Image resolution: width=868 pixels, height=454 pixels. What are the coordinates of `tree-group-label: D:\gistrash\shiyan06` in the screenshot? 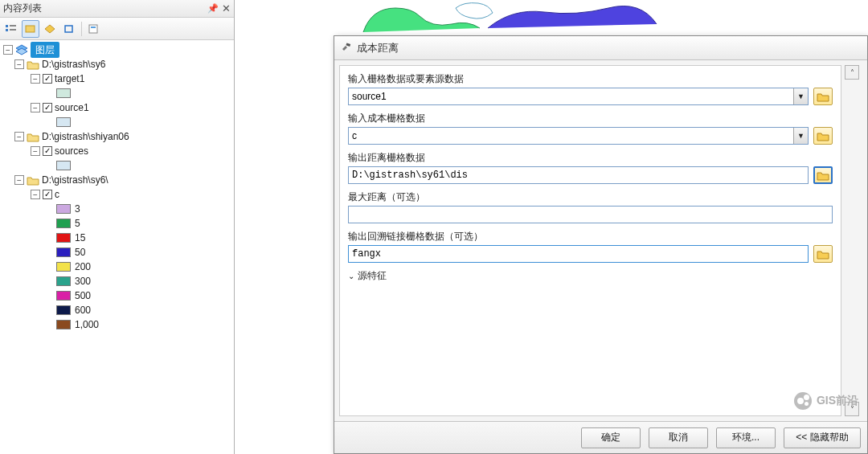 It's located at (85, 137).